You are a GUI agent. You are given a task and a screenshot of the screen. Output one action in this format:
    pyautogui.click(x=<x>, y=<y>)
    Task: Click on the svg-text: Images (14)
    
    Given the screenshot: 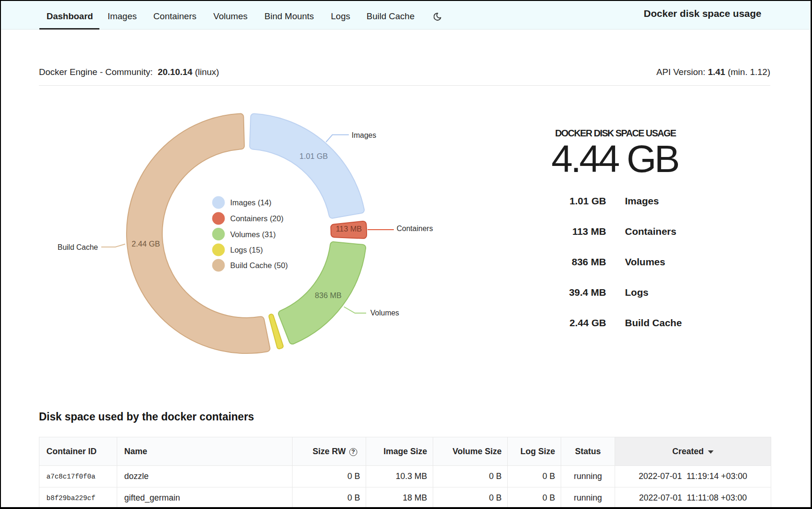 What is the action you would take?
    pyautogui.click(x=251, y=202)
    